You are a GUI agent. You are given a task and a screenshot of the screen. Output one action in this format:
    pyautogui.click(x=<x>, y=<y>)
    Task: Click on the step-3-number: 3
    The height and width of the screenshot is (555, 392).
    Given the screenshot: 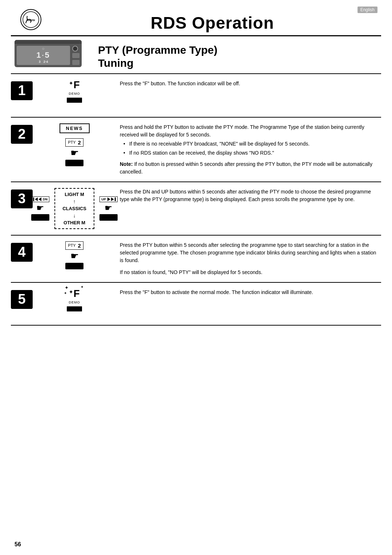 What is the action you would take?
    pyautogui.click(x=22, y=199)
    